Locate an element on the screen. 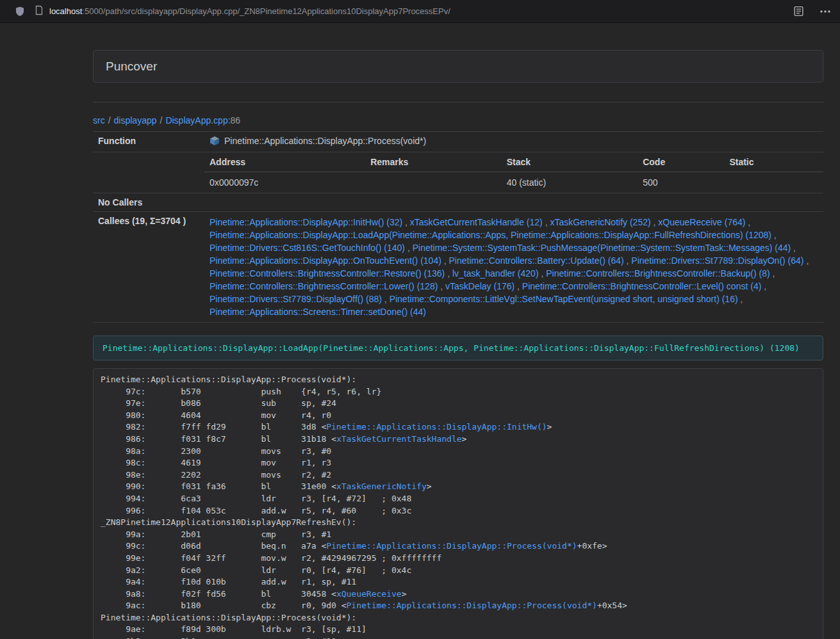  static-value is located at coordinates (774, 183).